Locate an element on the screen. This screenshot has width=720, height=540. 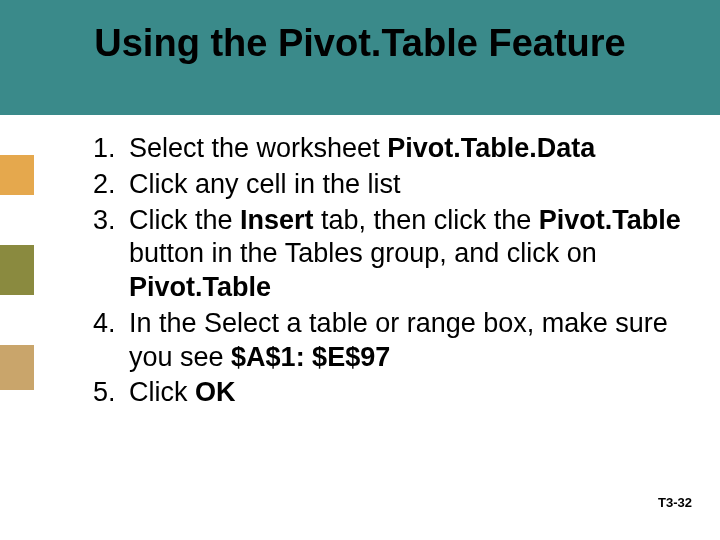
step-text: button in the Tables group, and click on is located at coordinates (363, 253).